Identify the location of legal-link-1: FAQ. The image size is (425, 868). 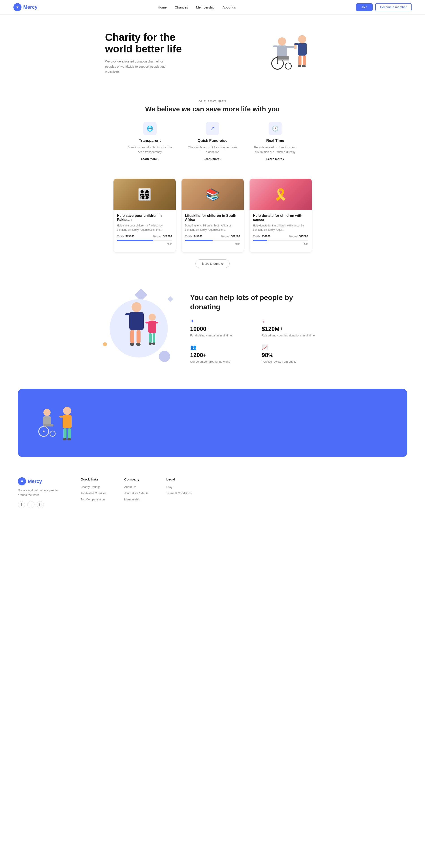
(179, 487).